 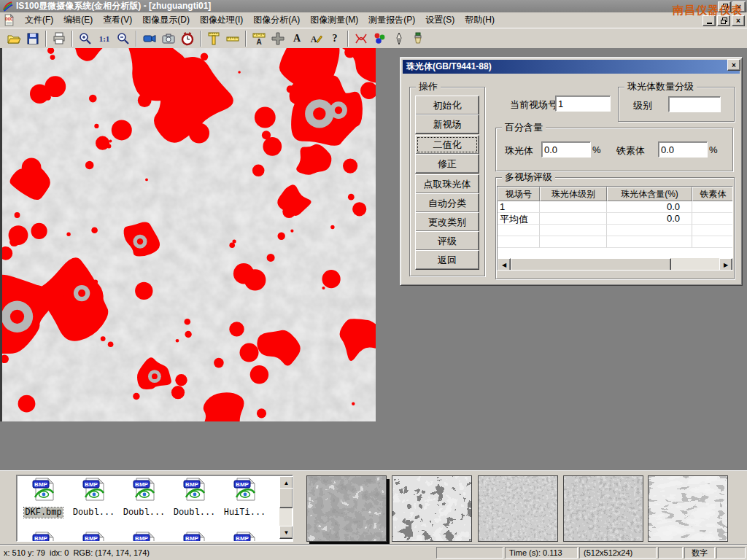 I want to click on help-button: ?, so click(x=335, y=39).